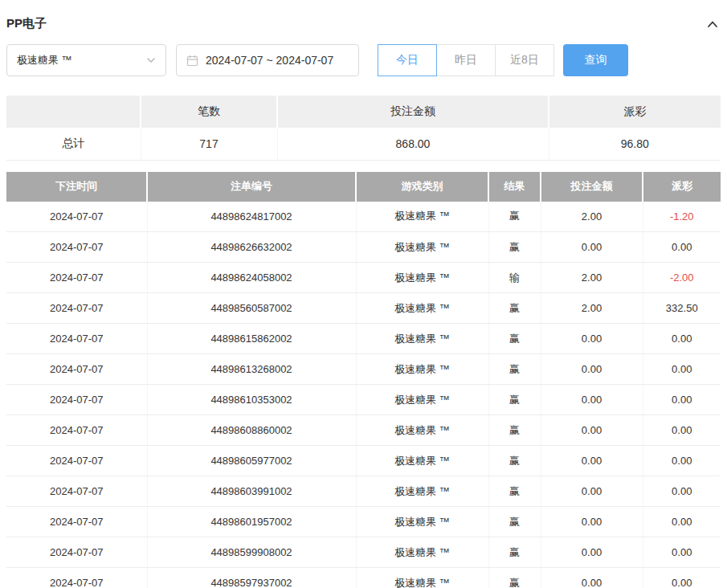 This screenshot has width=727, height=588. What do you see at coordinates (363, 144) in the screenshot?
I see `summary-total-row: 总计 717 868.00 96.80` at bounding box center [363, 144].